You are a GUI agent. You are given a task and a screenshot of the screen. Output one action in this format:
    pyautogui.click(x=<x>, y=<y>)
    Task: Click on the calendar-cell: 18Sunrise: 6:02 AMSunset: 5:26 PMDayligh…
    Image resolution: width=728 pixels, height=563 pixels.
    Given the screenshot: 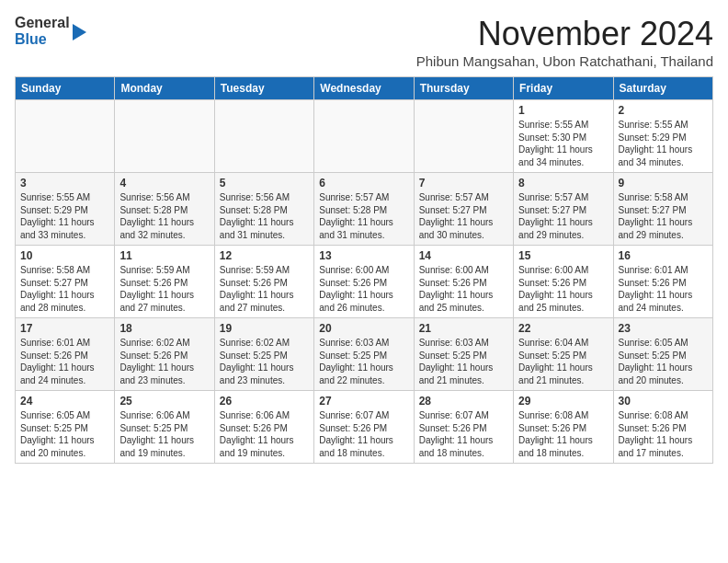 What is the action you would take?
    pyautogui.click(x=165, y=355)
    